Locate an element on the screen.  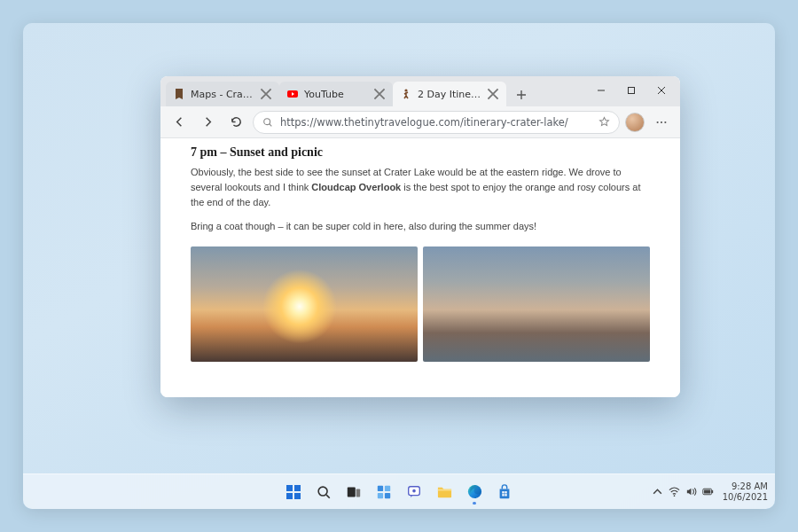
maximize-button is located at coordinates (631, 90).